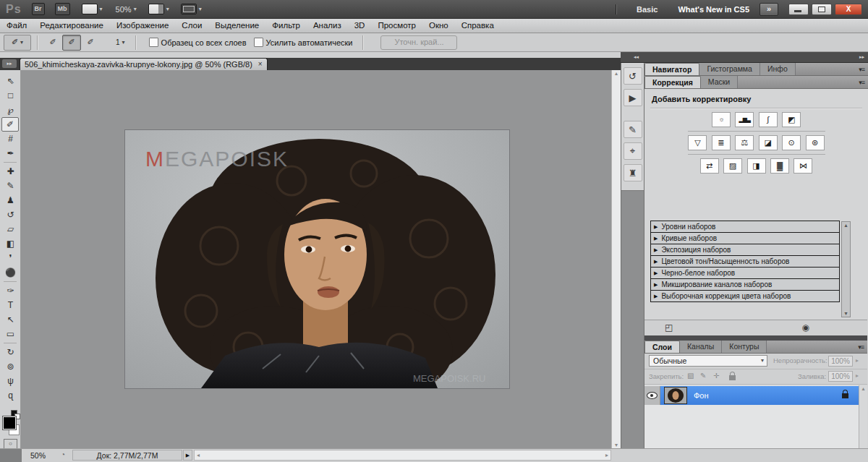 Image resolution: width=868 pixels, height=462 pixels. Describe the element at coordinates (701, 347) in the screenshot. I see `tab-channels: Каналы` at that location.